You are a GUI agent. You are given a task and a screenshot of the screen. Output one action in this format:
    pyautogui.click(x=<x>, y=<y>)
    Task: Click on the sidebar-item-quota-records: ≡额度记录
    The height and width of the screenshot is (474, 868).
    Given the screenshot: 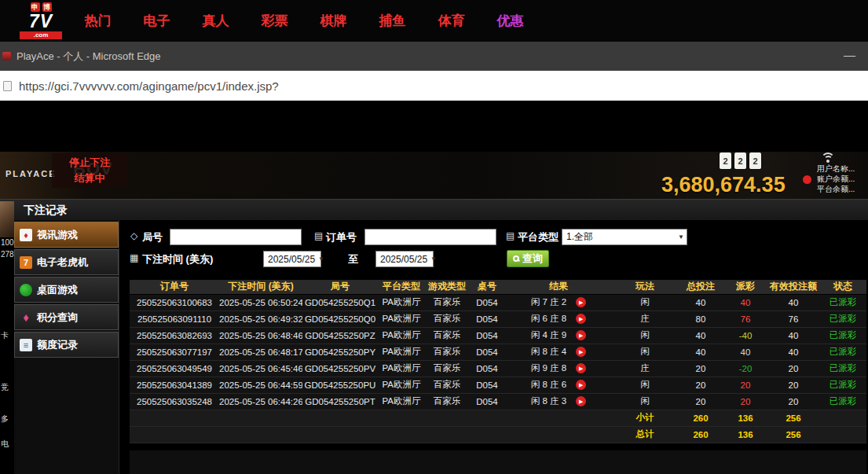 What is the action you would take?
    pyautogui.click(x=66, y=344)
    